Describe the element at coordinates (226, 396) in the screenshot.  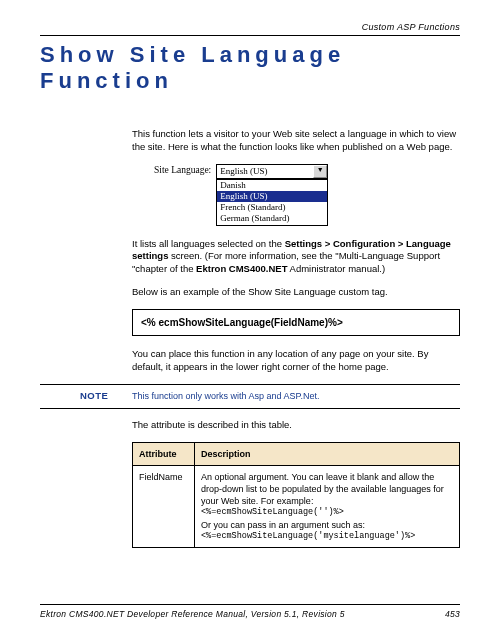
I see `note-text: This function only works with Asp and AS…` at that location.